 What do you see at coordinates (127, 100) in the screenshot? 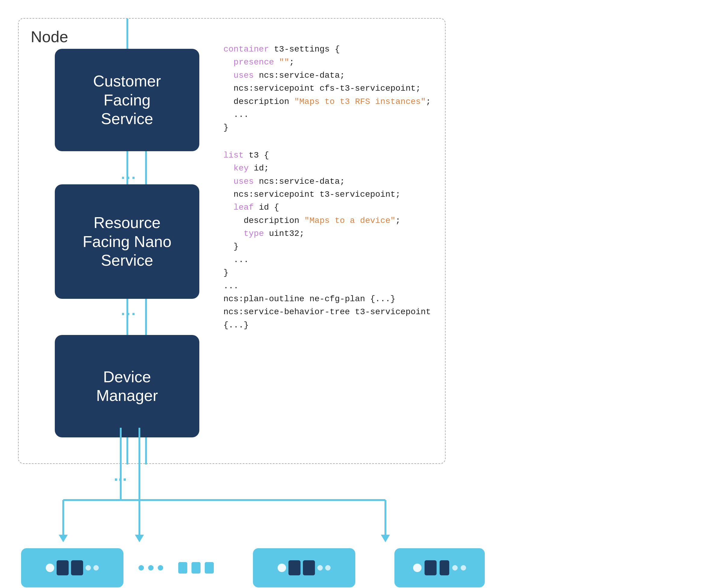
I see `cfs-label: CustomerFacingService` at bounding box center [127, 100].